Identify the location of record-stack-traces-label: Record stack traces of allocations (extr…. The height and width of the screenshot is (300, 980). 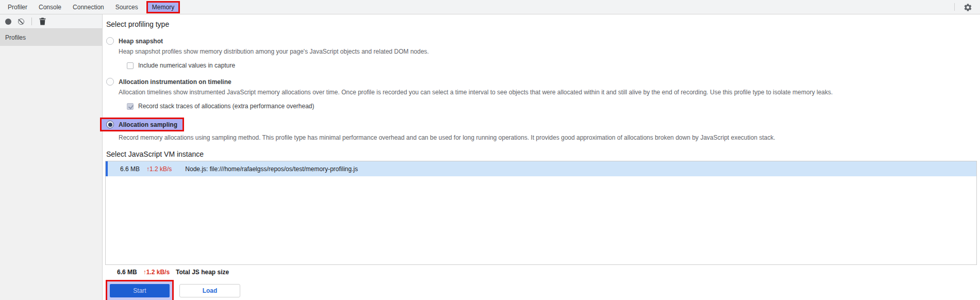
(226, 106).